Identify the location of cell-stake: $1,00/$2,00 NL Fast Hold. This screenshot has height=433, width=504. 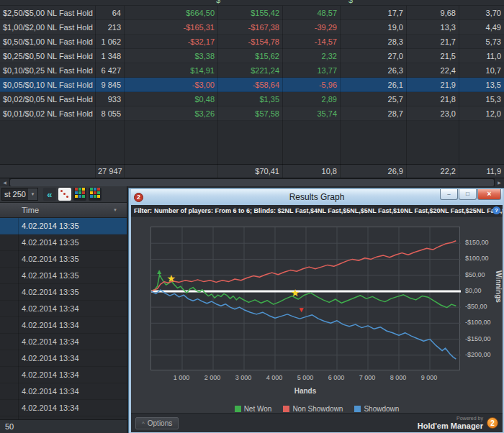
(48, 27).